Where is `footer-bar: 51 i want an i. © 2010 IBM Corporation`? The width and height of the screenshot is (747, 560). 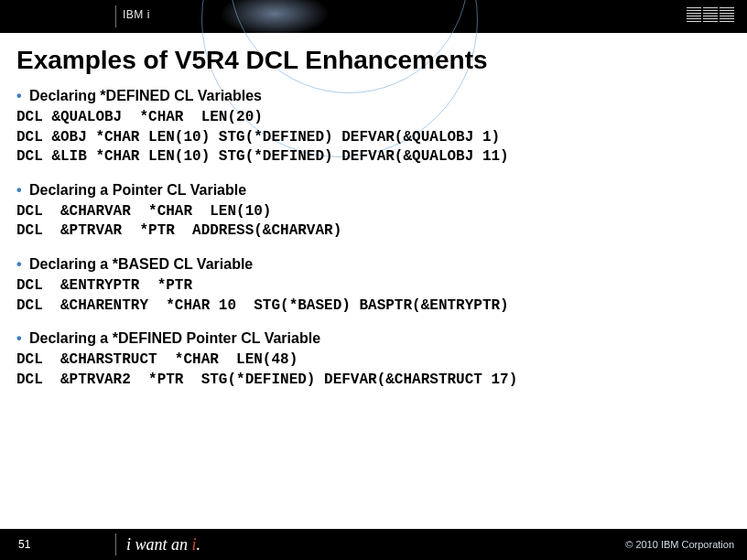 footer-bar: 51 i want an i. © 2010 IBM Corporation is located at coordinates (374, 544).